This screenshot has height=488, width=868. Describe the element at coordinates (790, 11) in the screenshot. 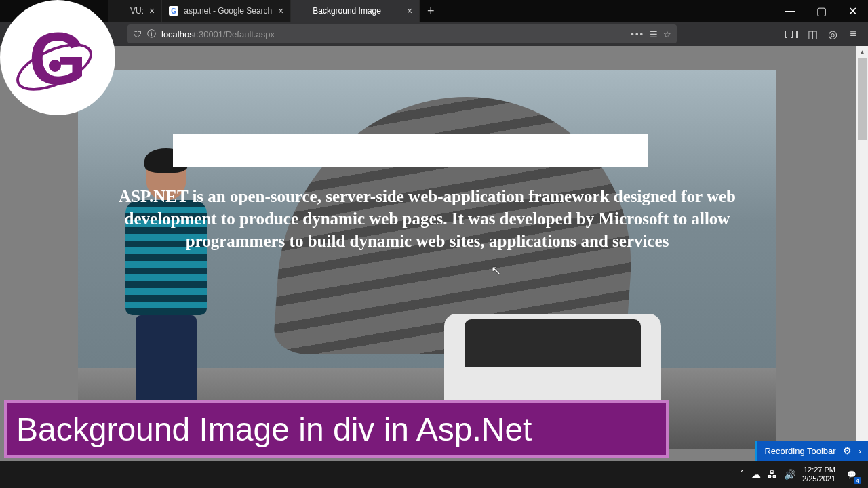

I see `minimize-button: —` at that location.